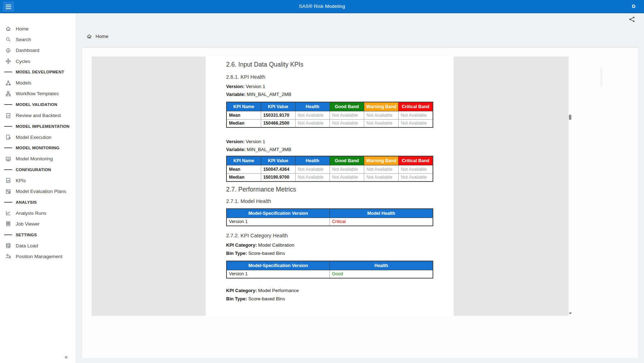 This screenshot has height=363, width=644. I want to click on review-backtest-icon, so click(8, 116).